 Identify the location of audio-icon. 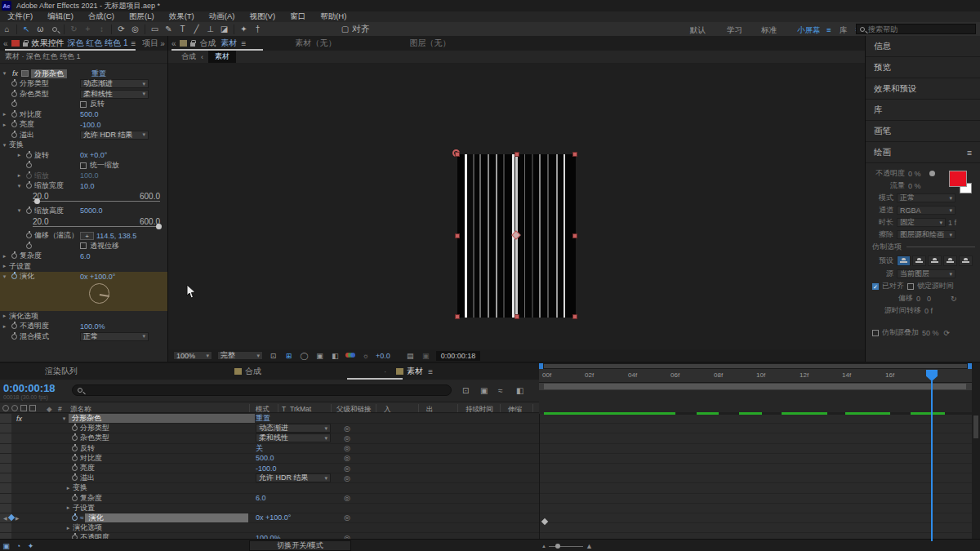
(15, 408).